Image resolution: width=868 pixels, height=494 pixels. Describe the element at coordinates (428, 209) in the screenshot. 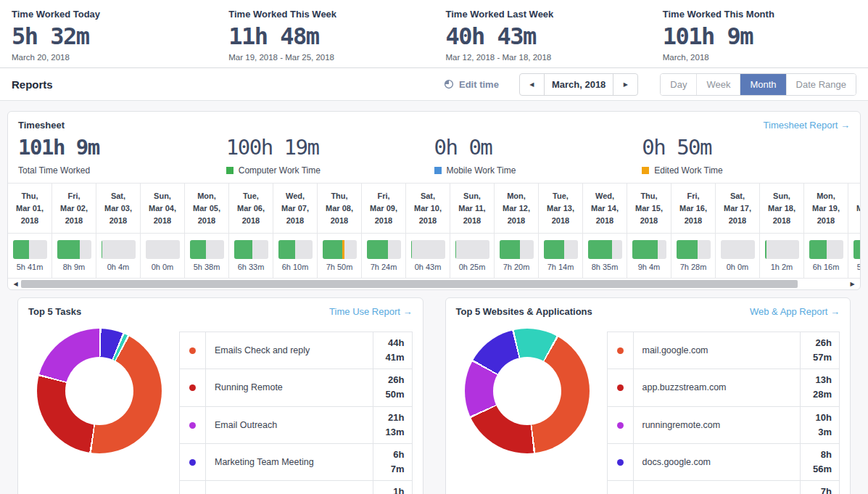

I see `day-header: Sat, Mar 10, 2018` at that location.